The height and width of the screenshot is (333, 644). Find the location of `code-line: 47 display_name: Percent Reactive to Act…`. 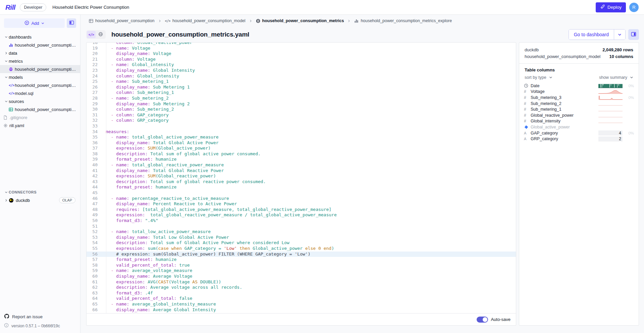

code-line: 47 display_name: Percent Reactive to Act… is located at coordinates (301, 204).